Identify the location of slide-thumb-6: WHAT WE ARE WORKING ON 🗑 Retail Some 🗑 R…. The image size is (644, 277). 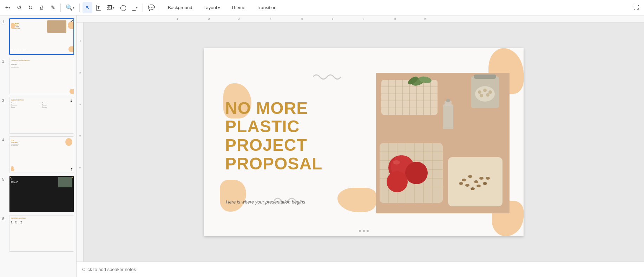
(41, 233).